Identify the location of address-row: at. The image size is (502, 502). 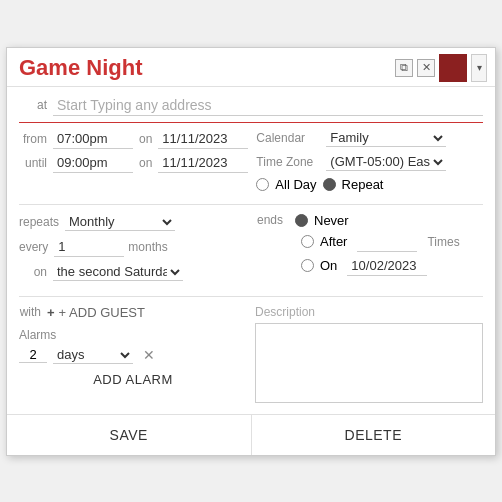
(251, 106).